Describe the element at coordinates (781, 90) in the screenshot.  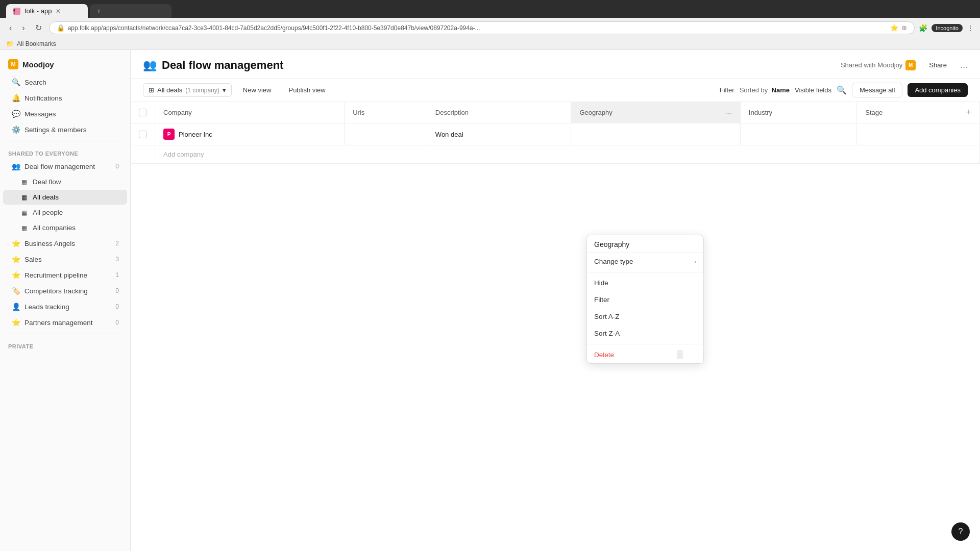
I see `sorted-by-value: Name` at that location.